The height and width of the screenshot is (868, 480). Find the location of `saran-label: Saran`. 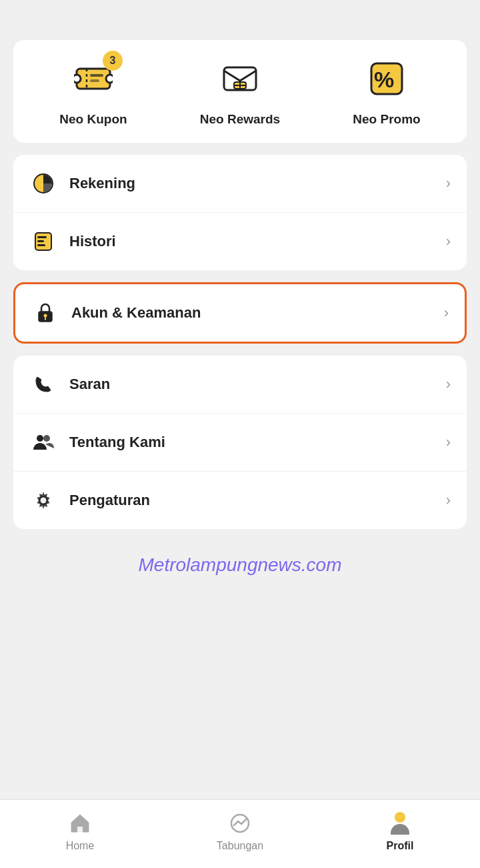

saran-label: Saran is located at coordinates (257, 384).